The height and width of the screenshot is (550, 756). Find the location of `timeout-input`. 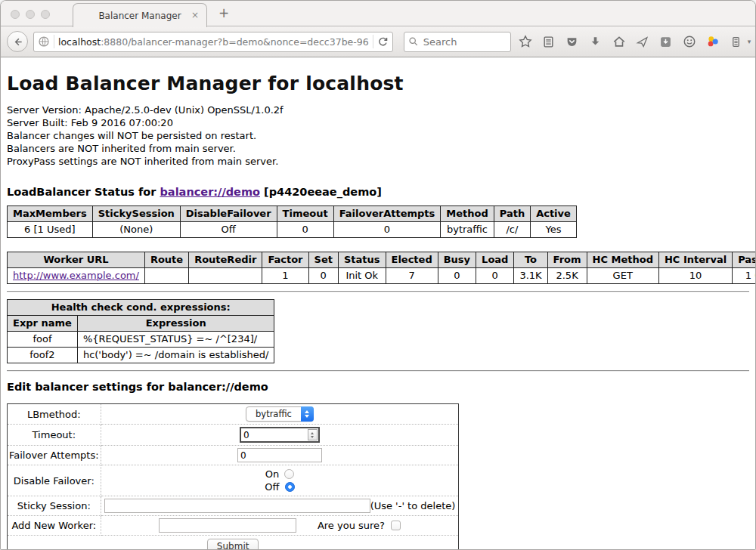

timeout-input is located at coordinates (274, 435).